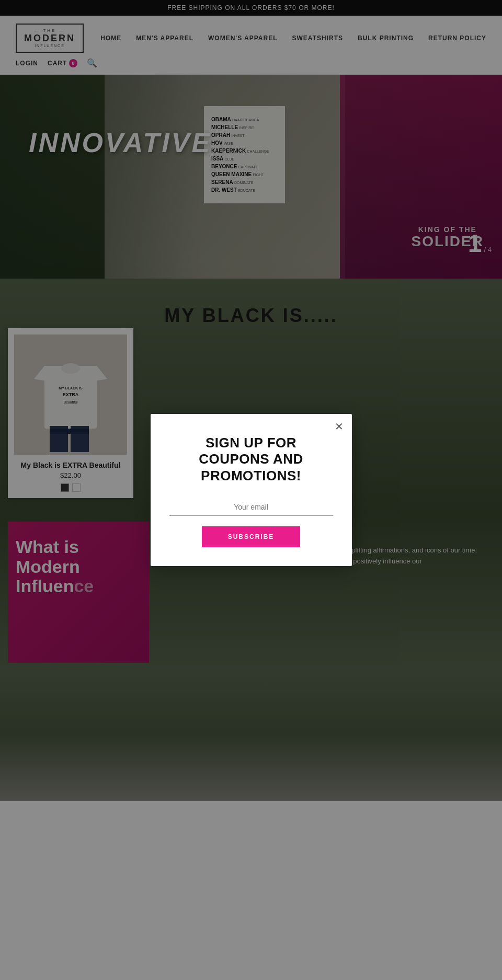 This screenshot has height=980, width=502. What do you see at coordinates (251, 507) in the screenshot?
I see `modal-email-input` at bounding box center [251, 507].